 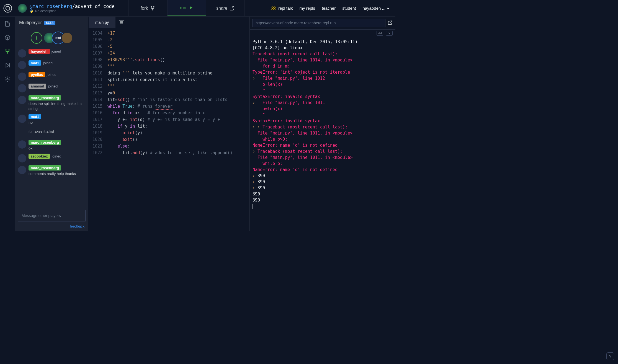 What do you see at coordinates (282, 8) in the screenshot?
I see `repl-talk-link: repl talk` at bounding box center [282, 8].